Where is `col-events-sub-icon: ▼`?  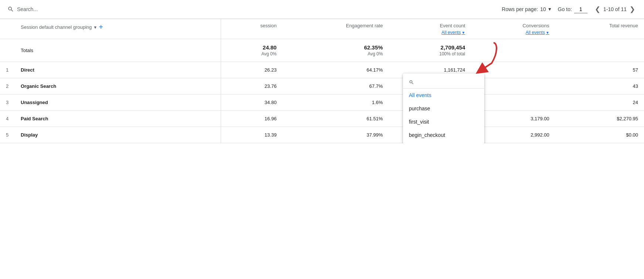
col-events-sub-icon: ▼ is located at coordinates (463, 32).